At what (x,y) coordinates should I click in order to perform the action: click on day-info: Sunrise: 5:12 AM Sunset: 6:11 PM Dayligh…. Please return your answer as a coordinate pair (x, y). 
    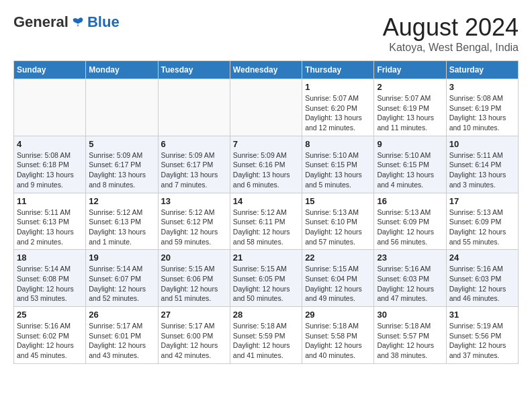
    Looking at the image, I should click on (266, 227).